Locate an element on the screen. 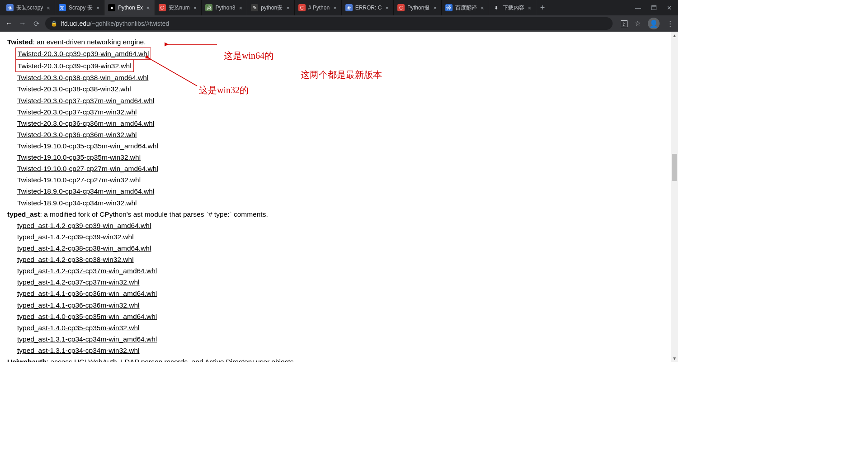 The width and height of the screenshot is (868, 470). tab-title: 安装scrapy is located at coordinates (30, 8).